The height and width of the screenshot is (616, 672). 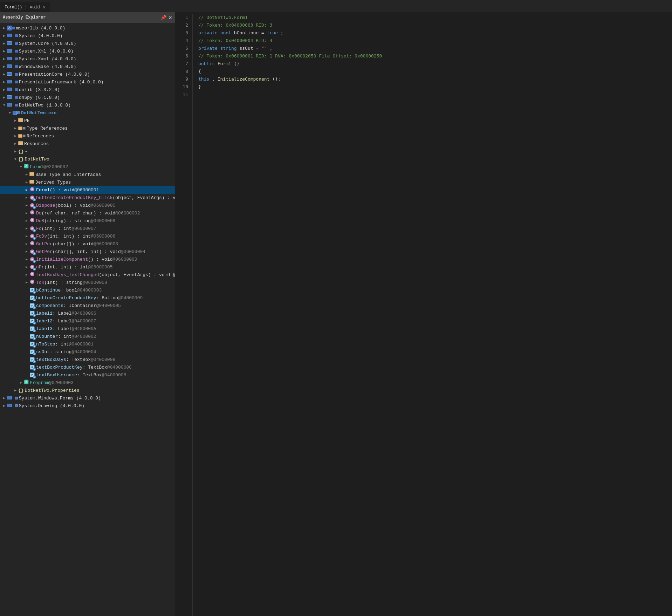 What do you see at coordinates (119, 367) in the screenshot?
I see `item-token: @0400000C` at bounding box center [119, 367].